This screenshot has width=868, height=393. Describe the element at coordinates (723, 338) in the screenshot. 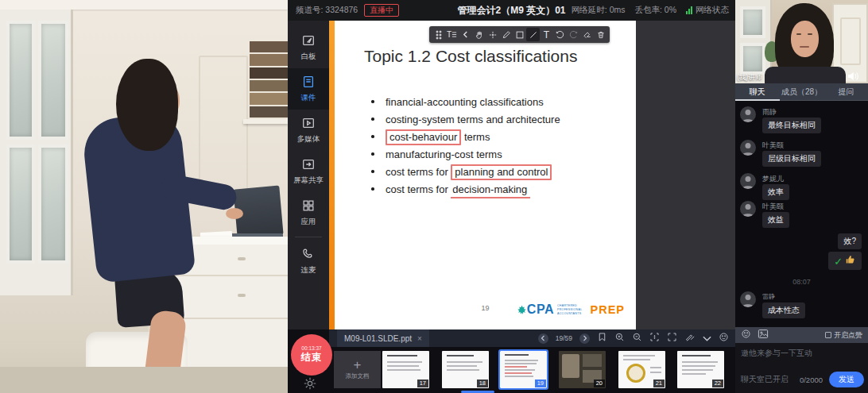

I see `emoji-panel-icon` at that location.